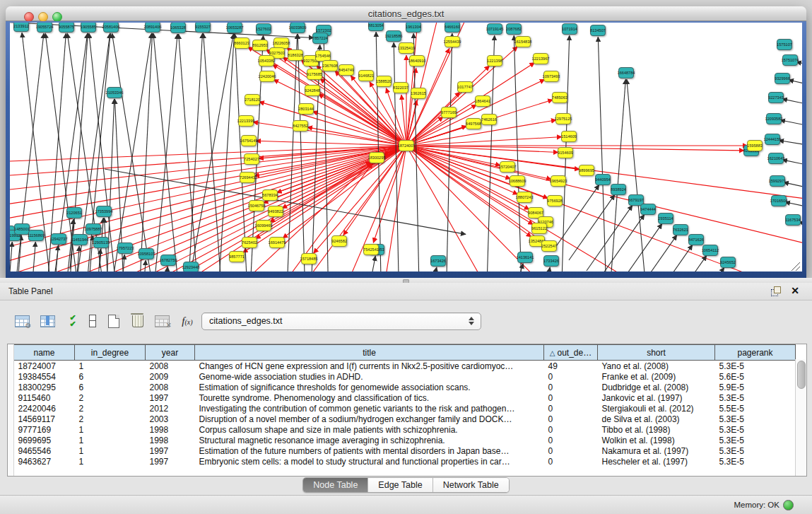 This screenshot has height=514, width=812. Describe the element at coordinates (471, 485) in the screenshot. I see `tab-network-table: Network Table` at that location.